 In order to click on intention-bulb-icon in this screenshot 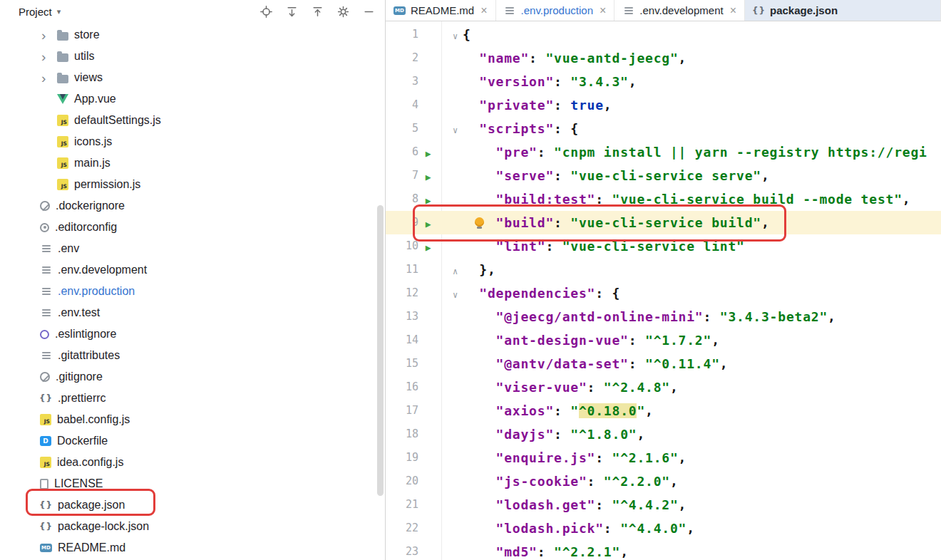, I will do `click(479, 222)`.